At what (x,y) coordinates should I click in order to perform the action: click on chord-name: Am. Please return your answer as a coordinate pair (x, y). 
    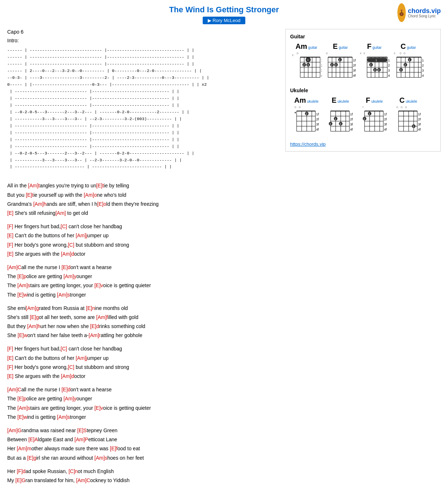
    Looking at the image, I should click on (301, 46).